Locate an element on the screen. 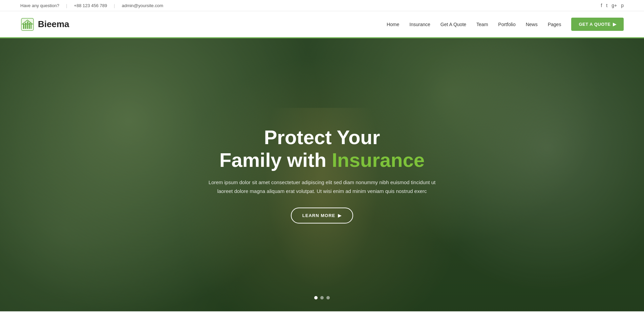 The image size is (644, 312). pinterest-icon: p is located at coordinates (622, 5).